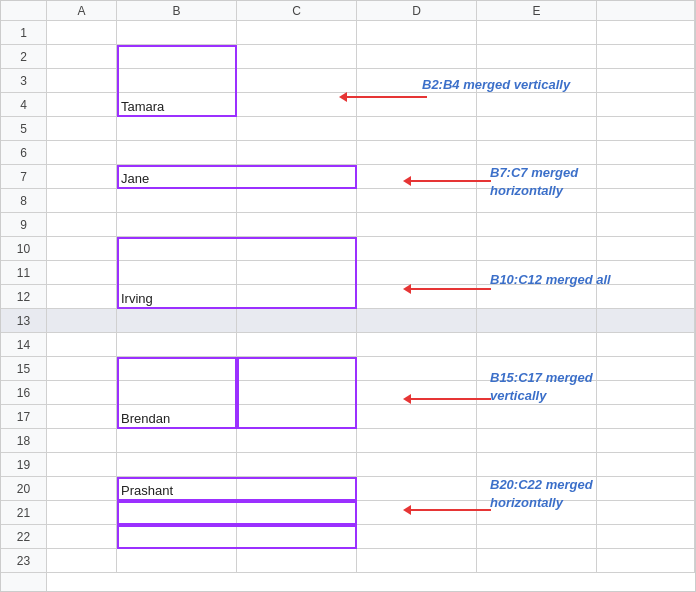 The image size is (696, 592). I want to click on cell-c20, so click(297, 489).